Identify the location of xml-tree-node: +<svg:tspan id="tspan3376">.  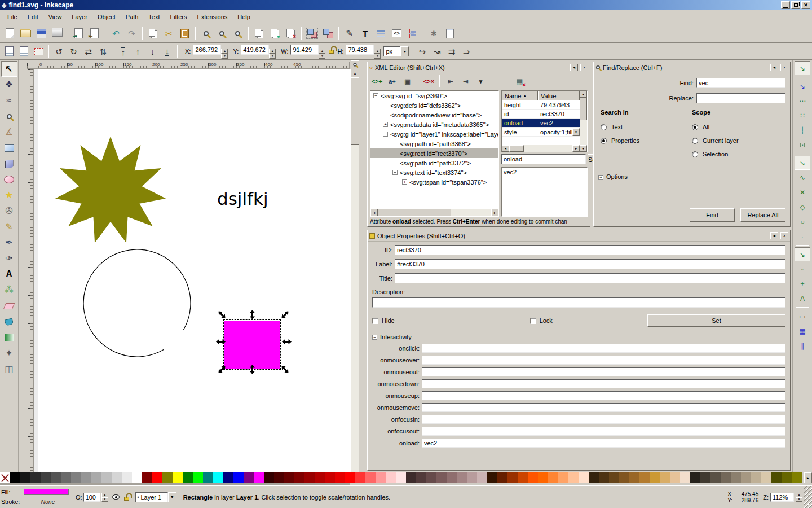
(434, 182).